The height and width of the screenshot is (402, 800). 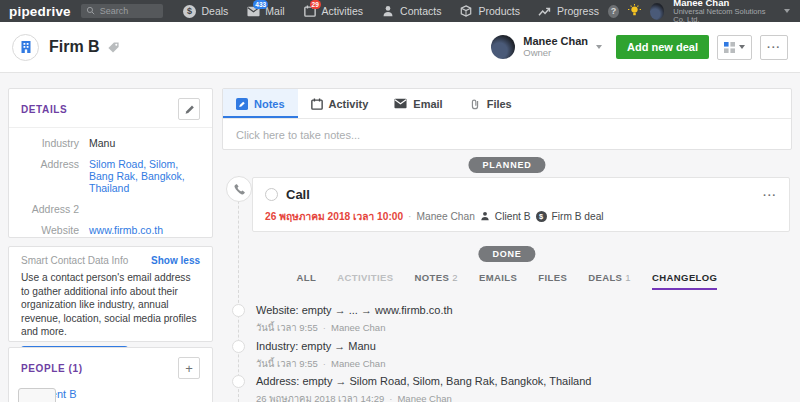 I want to click on edit-details-button, so click(x=189, y=109).